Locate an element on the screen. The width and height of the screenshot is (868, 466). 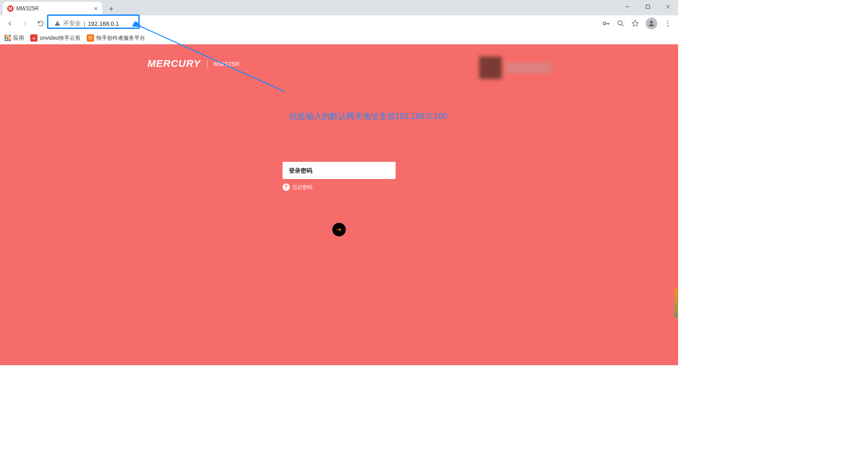
bookmark-star-icon is located at coordinates (635, 24).